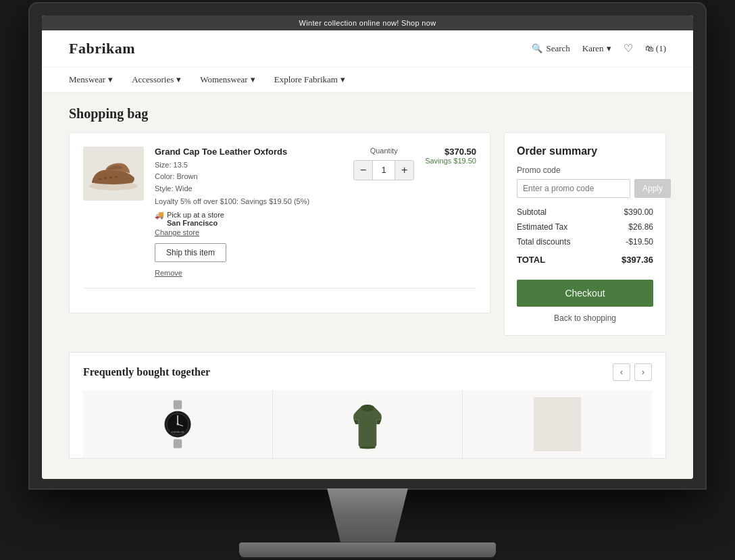  I want to click on search-label: Search, so click(558, 49).